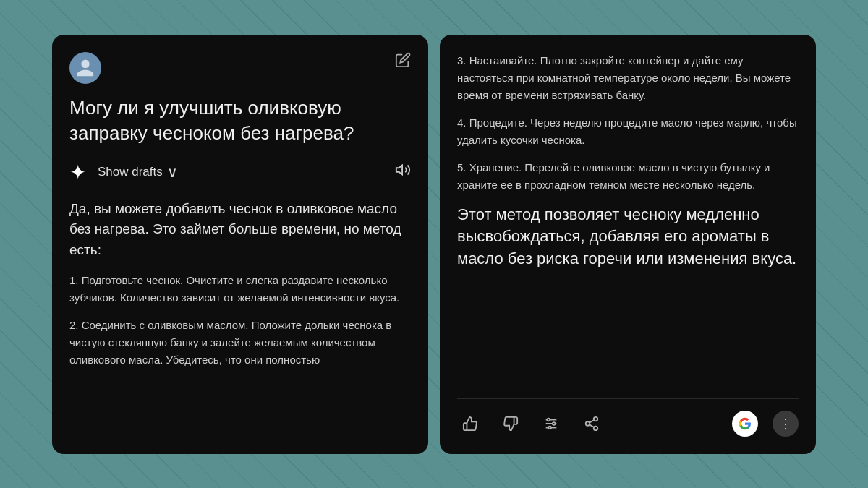 This screenshot has height=488, width=868. I want to click on more-icon: ⋮, so click(786, 424).